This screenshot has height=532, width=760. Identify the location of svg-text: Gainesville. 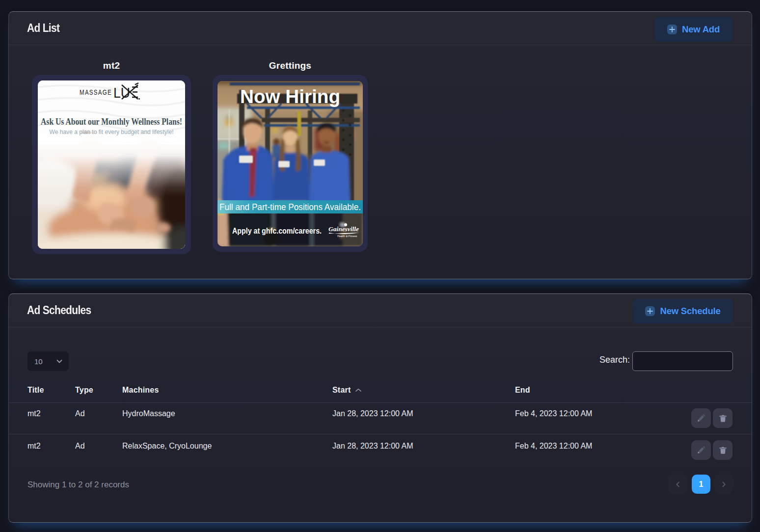
(344, 229).